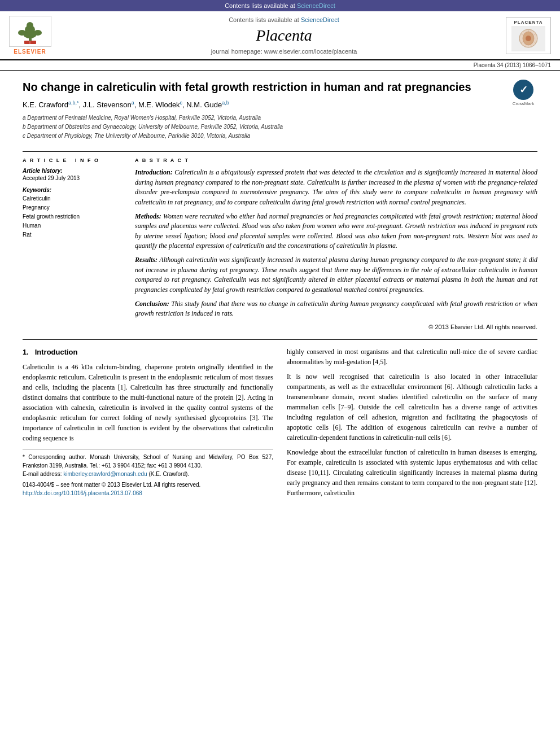 The image size is (560, 747). What do you see at coordinates (280, 151) in the screenshot?
I see `divider-after-title` at bounding box center [280, 151].